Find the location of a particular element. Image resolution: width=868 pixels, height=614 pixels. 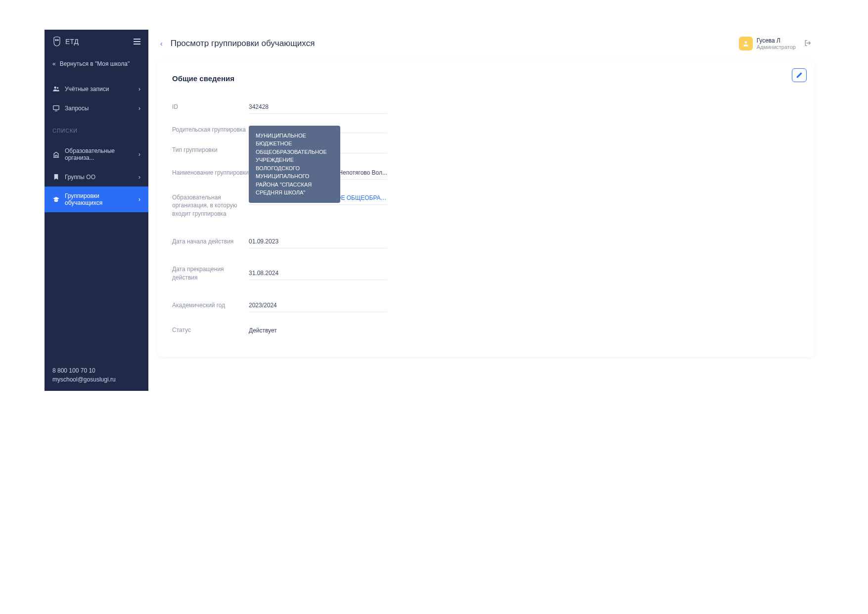

tooltip: МУНИЦИПАЛЬНОЕ БЮДЖЕТНОЕ ОБЩЕОБРАЗОВАТЕЛЬ… is located at coordinates (295, 164).